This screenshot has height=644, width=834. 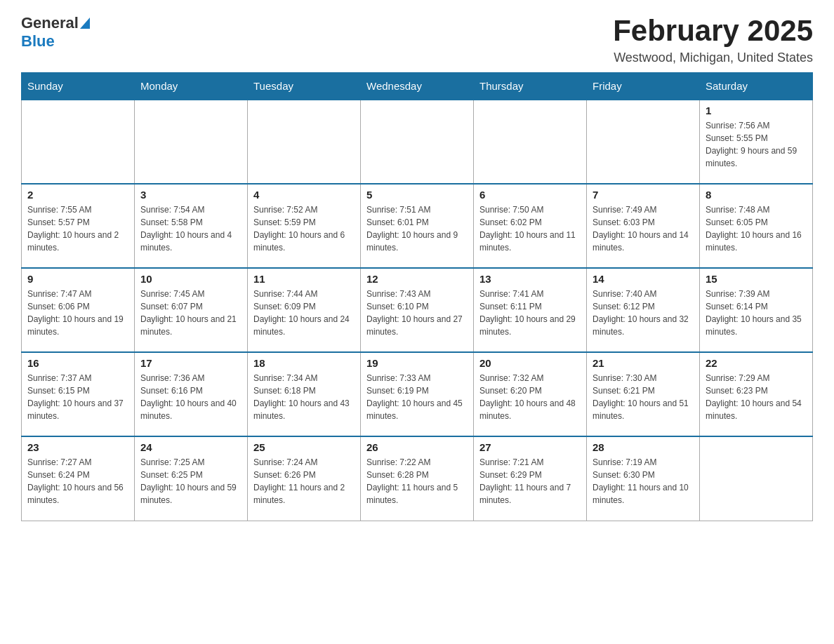 What do you see at coordinates (305, 310) in the screenshot?
I see `calendar-cell: 11Sunrise: 7:44 AM Sunset: 6:09 PM Dayli…` at bounding box center [305, 310].